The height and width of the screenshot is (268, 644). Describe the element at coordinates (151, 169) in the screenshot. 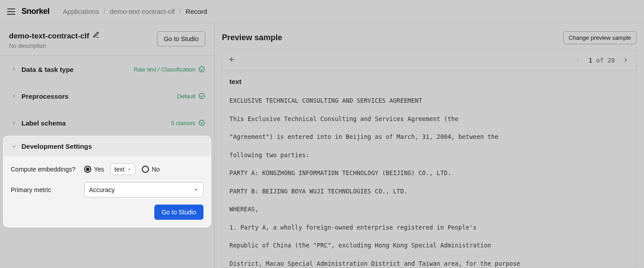

I see `radio-no: No` at that location.